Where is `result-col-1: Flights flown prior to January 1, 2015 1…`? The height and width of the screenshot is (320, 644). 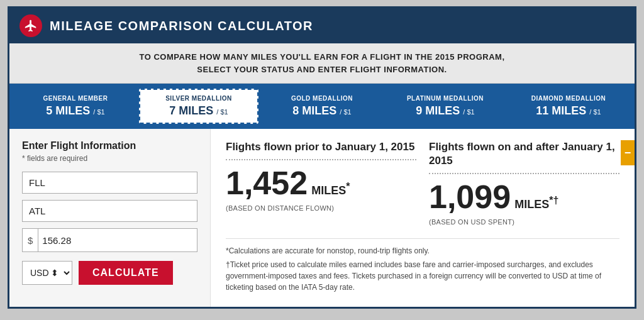 result-col-1: Flights flown prior to January 1, 2015 1… is located at coordinates (321, 183).